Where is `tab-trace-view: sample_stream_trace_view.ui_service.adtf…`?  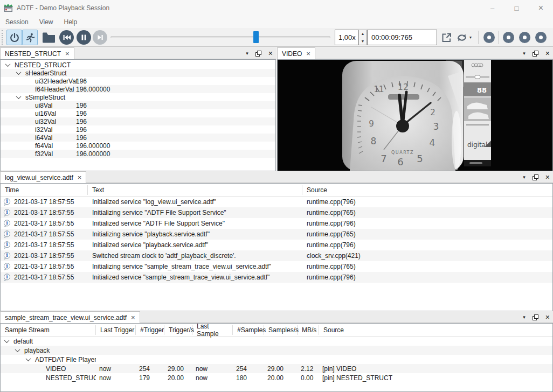
tab-trace-view: sample_stream_trace_view.ui_service.adtf… is located at coordinates (70, 317).